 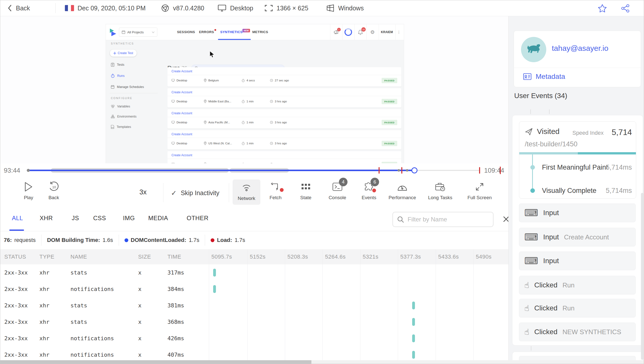 I want to click on tab-all: ALL, so click(x=17, y=218).